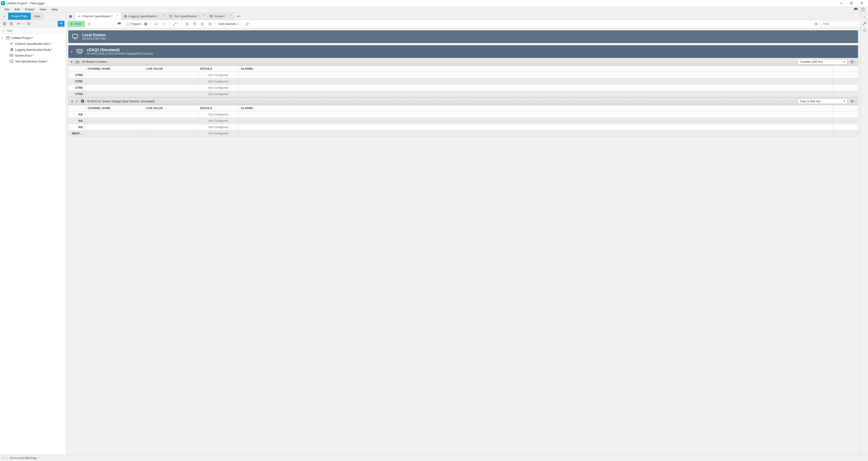 This screenshot has width=868, height=461. I want to click on add-item-button: +▾, so click(19, 24).